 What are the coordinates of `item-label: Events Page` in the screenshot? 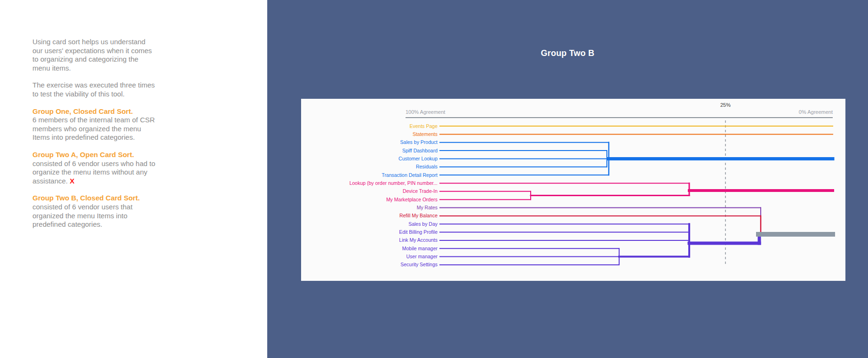 It's located at (423, 126).